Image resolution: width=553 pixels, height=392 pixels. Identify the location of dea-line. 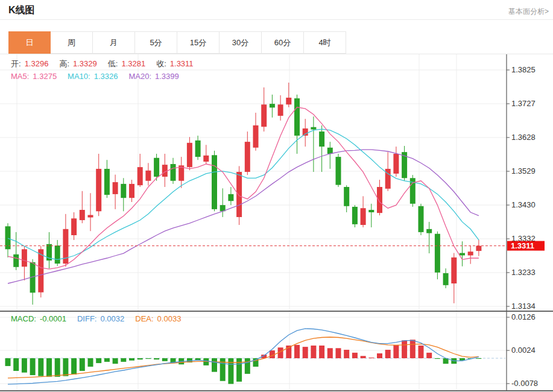
(244, 358).